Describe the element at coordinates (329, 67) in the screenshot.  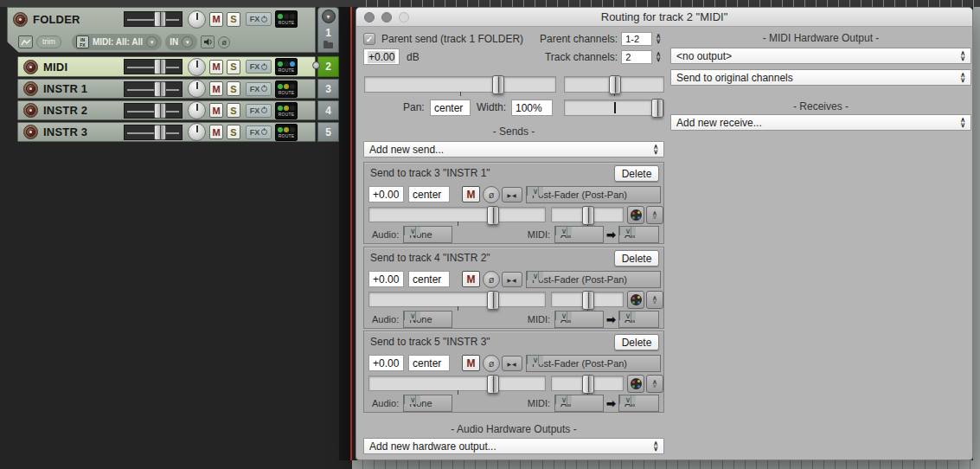
I see `track-number-cell-2: 2` at that location.